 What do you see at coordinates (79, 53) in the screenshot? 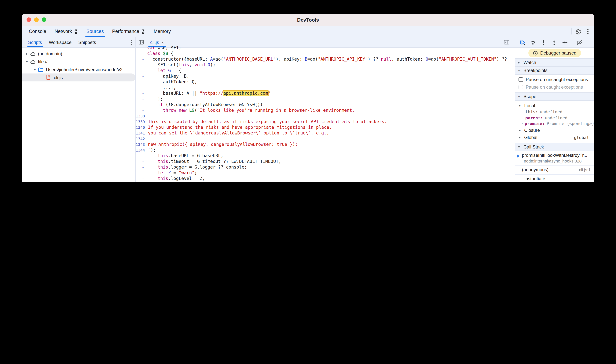
I see `tree-item--no-domain-: ▸(no domain)` at bounding box center [79, 53].